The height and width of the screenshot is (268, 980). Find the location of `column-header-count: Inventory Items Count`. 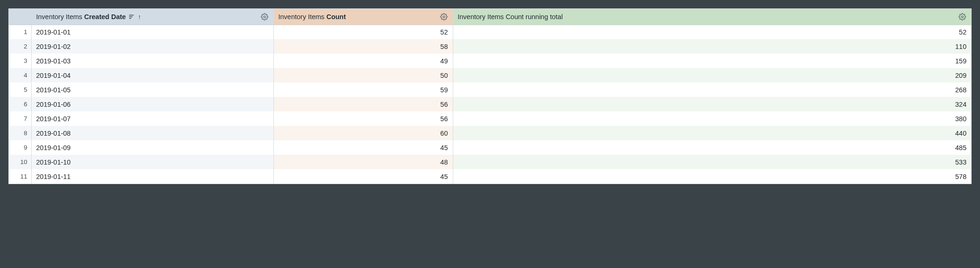

column-header-count: Inventory Items Count is located at coordinates (363, 17).